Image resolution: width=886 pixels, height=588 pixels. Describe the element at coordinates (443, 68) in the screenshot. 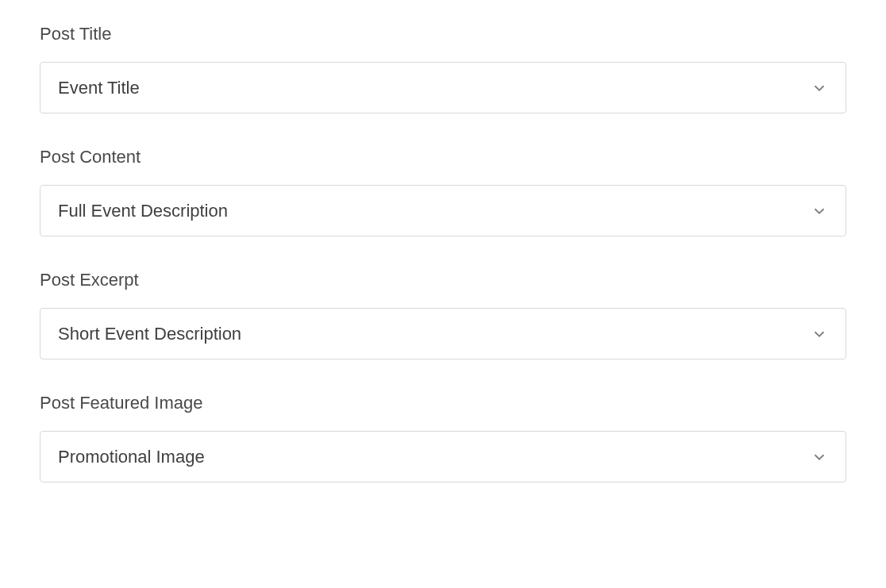

I see `field-group-post-title: Post Title Event Title` at that location.